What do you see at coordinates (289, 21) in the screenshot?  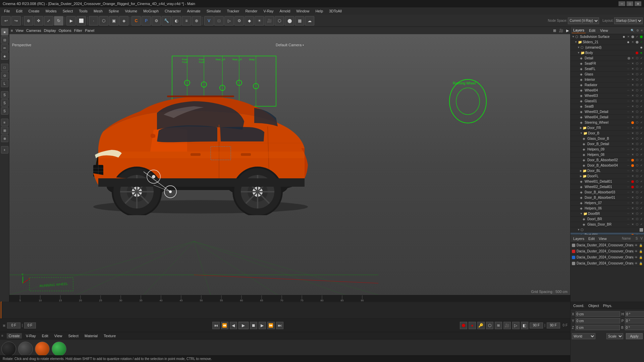 I see `vray-obj: ⬤` at bounding box center [289, 21].